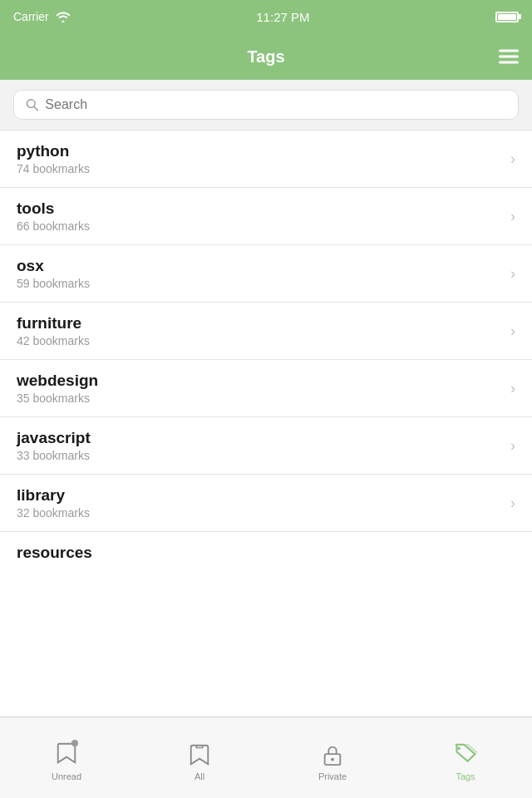 Image resolution: width=532 pixels, height=798 pixels. What do you see at coordinates (466, 755) in the screenshot?
I see `tags-icon` at bounding box center [466, 755].